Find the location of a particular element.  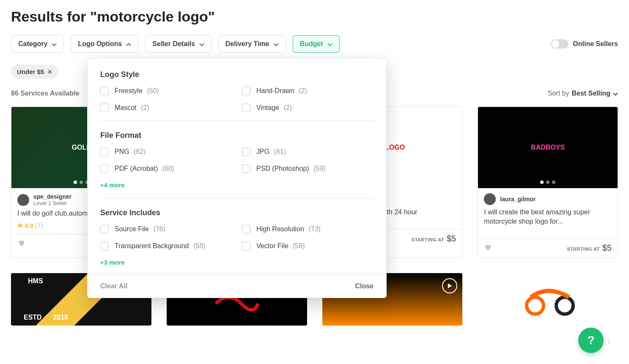

clear-all-button: Clear All is located at coordinates (114, 286).